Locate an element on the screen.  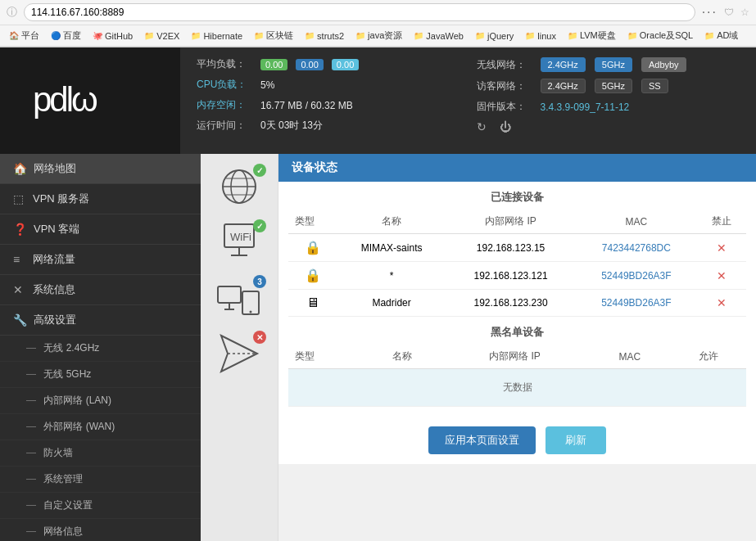
devices-badge: 3 is located at coordinates (260, 282).